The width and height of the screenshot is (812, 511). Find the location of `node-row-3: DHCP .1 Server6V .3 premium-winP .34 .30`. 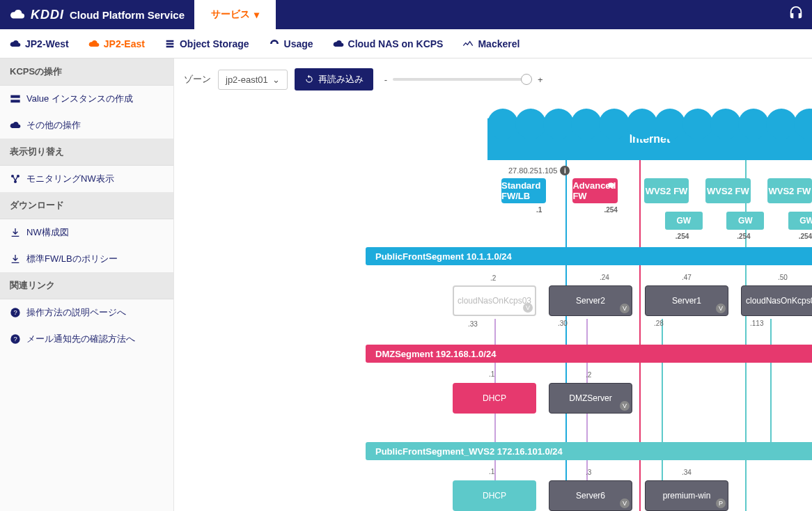

node-row-3: DHCP .1 Server6V .3 premium-winP .34 .30 is located at coordinates (591, 496).